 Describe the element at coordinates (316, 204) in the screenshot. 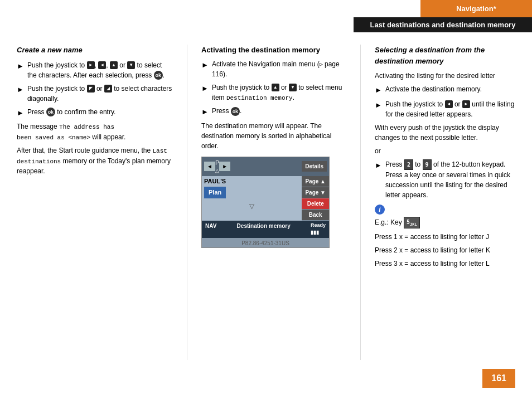

I see `delete-button: Delete` at that location.